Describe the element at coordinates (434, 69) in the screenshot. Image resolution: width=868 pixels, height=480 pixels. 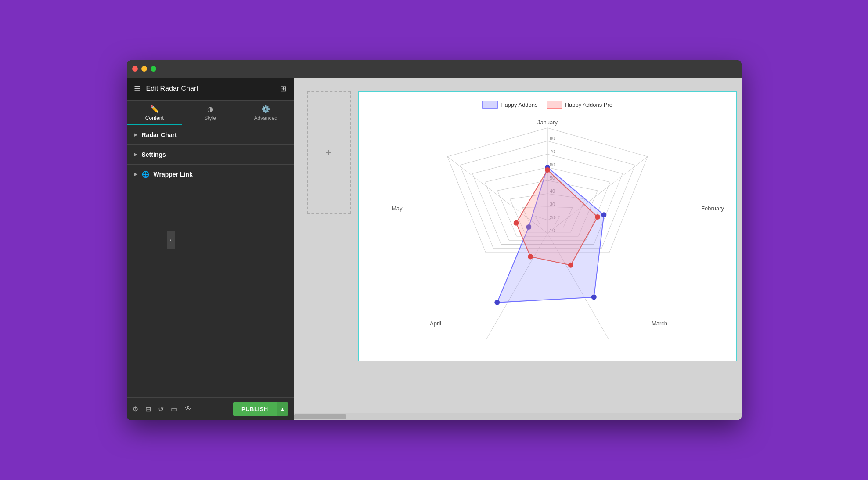
I see `titlebar` at that location.